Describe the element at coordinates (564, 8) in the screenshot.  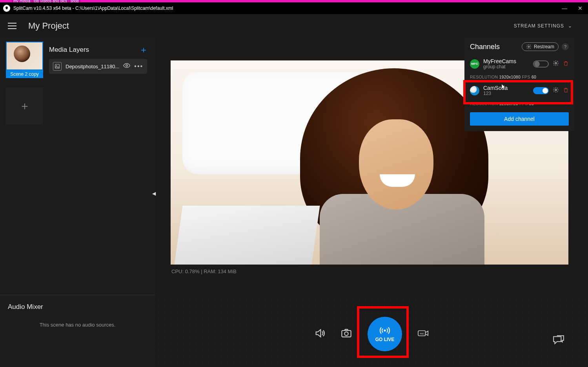
I see `minimize-button: —` at that location.